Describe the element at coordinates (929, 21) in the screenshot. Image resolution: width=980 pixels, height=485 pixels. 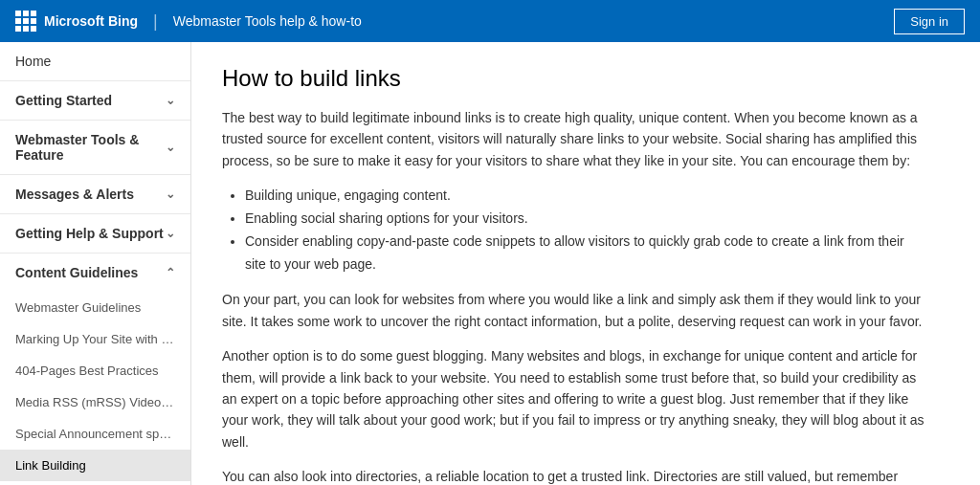
I see `sign-in-button: Sign in` at that location.